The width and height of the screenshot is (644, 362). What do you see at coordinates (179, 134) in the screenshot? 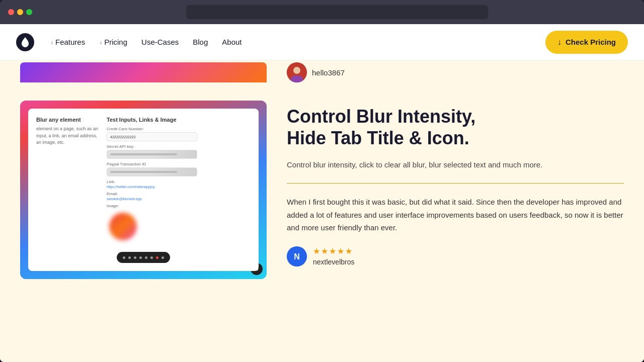
I see `credit-card-field-group: Credit Card Number: 4222222222222` at bounding box center [179, 134].